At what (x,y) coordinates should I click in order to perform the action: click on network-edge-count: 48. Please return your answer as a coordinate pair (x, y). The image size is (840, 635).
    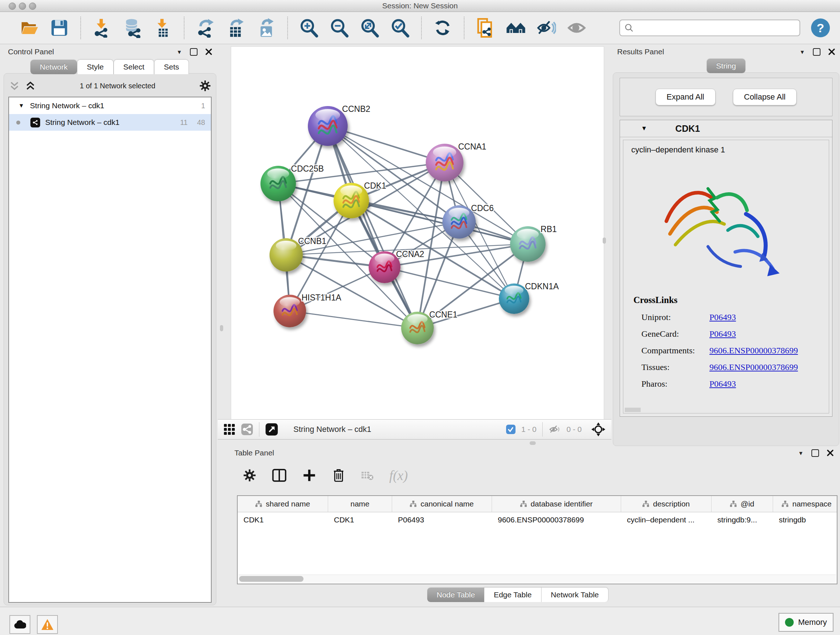
    Looking at the image, I should click on (201, 122).